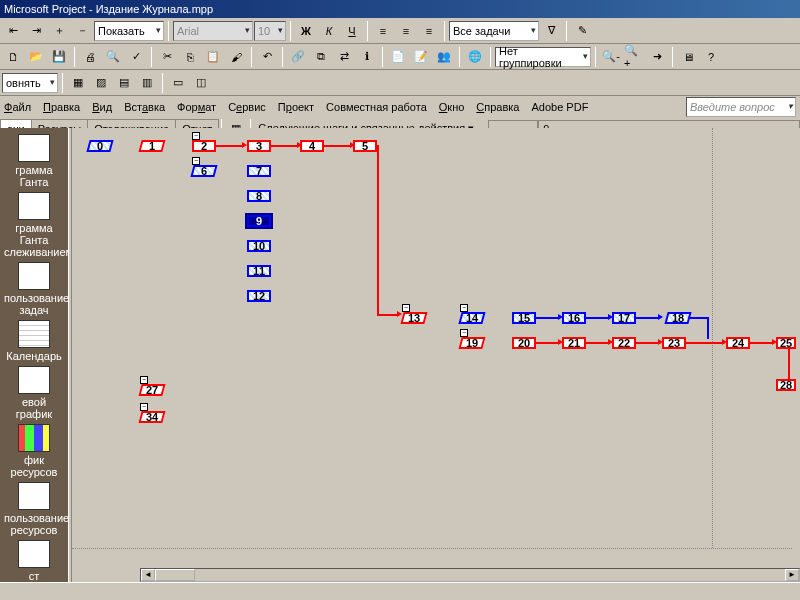  I want to click on outdent-icon: ⇤, so click(13, 31).